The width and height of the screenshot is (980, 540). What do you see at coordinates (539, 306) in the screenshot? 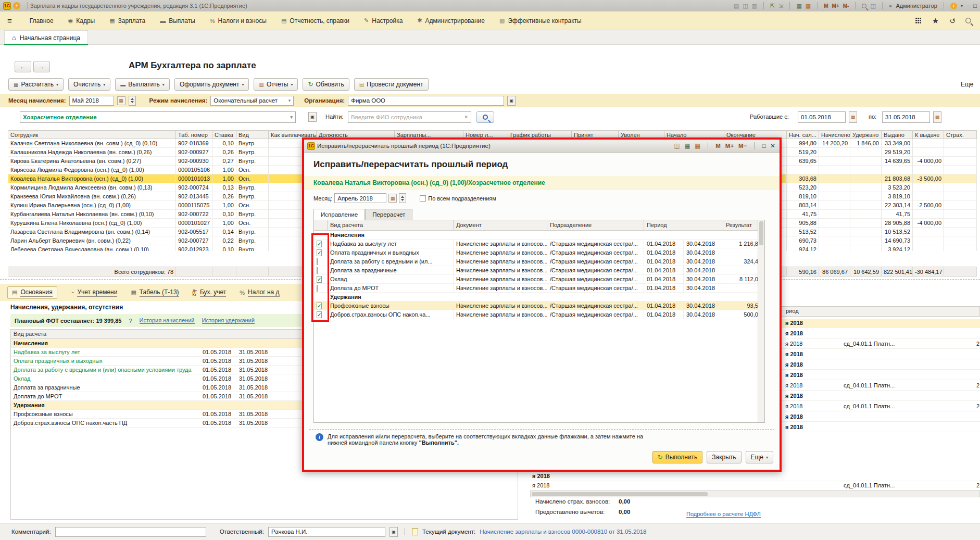
I see `dialog-calculation-row: ✓Профсоюзные взносыНачисление зарплаты и…` at bounding box center [539, 306].